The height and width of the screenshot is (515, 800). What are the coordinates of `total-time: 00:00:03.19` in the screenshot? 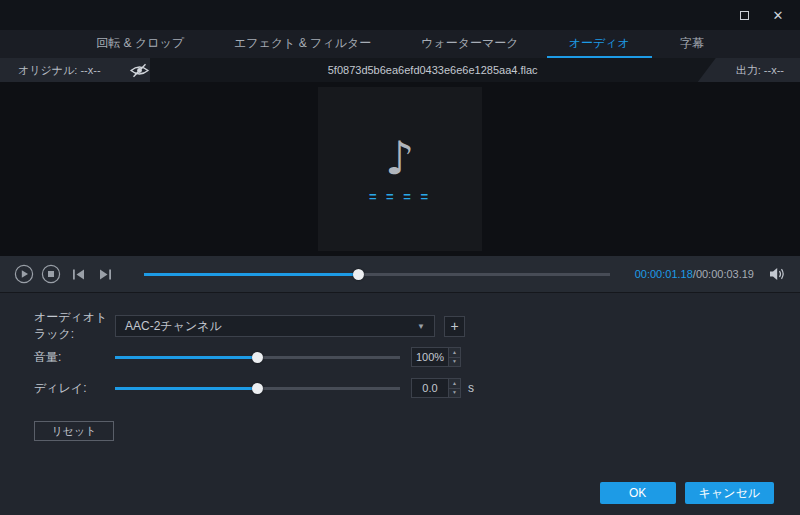 It's located at (725, 274).